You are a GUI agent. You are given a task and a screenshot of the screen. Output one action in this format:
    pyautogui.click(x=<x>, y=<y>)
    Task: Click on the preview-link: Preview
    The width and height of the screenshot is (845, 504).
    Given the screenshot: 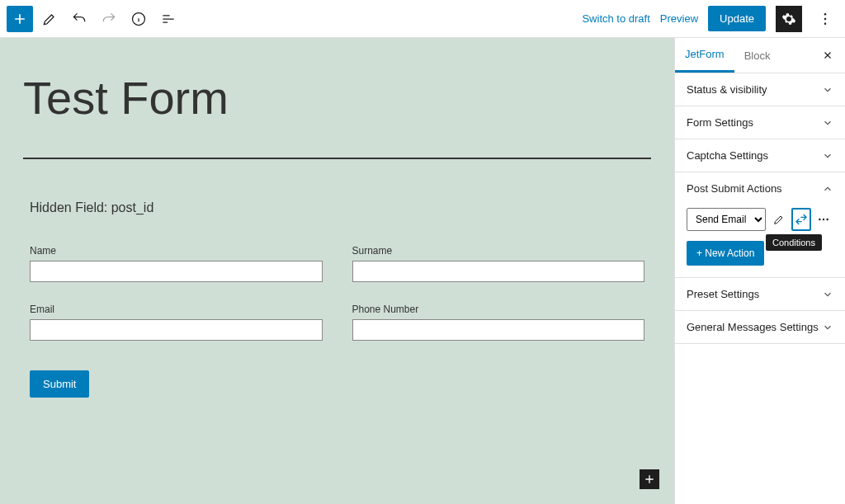 What is the action you would take?
    pyautogui.click(x=679, y=18)
    